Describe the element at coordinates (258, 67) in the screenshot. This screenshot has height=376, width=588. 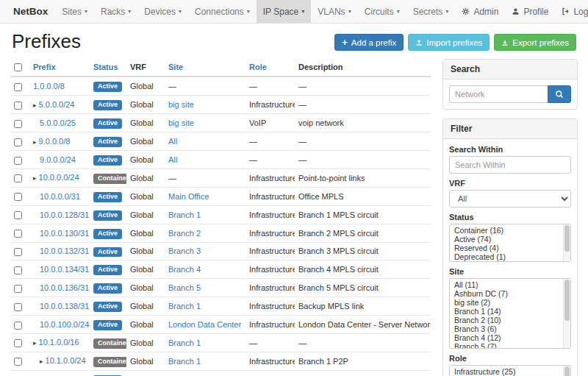
I see `column-header-role: Role` at that location.